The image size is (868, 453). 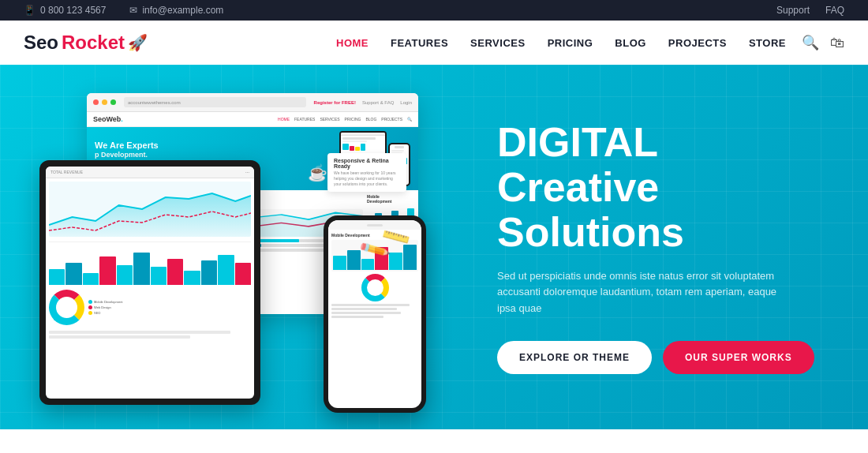 I want to click on nav-link-projects: PROJECTS, so click(x=698, y=43).